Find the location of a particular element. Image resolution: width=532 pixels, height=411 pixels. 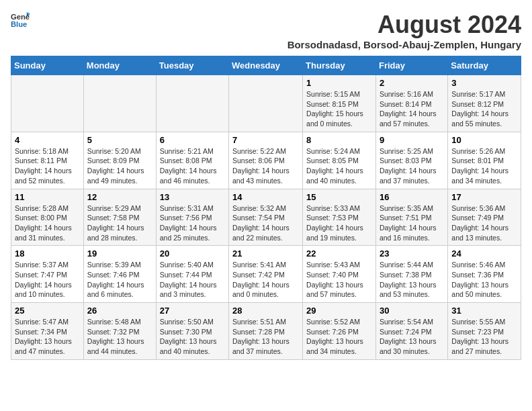

day-cell-31: 31Sunrise: 5:55 AM Sunset: 7:23 PM Dayli… is located at coordinates (485, 332).